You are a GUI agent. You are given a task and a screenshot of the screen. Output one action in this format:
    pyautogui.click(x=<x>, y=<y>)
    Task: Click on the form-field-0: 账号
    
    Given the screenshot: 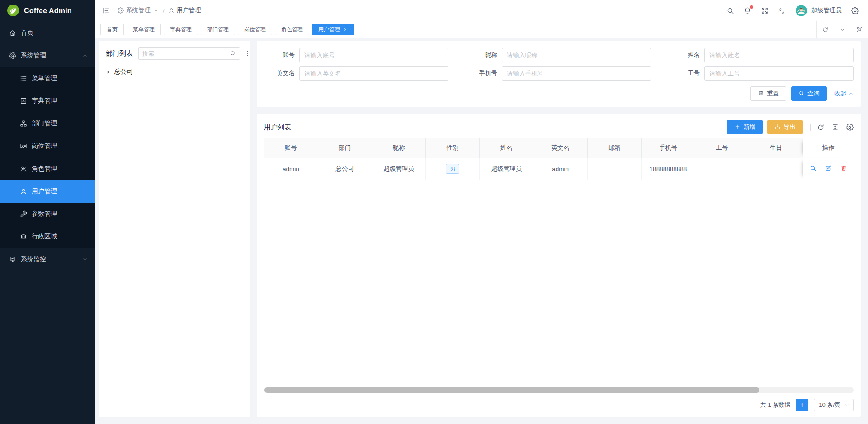 What is the action you would take?
    pyautogui.click(x=356, y=55)
    